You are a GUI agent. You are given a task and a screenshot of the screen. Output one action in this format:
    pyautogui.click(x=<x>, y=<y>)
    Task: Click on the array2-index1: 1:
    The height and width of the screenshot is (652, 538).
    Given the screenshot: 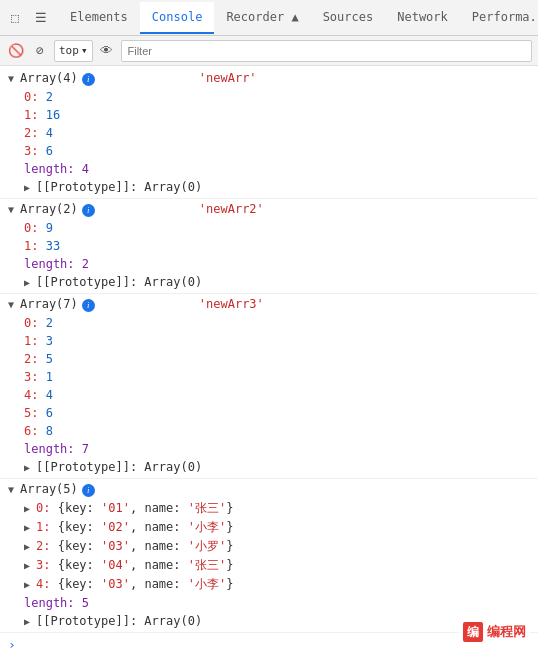 What is the action you would take?
    pyautogui.click(x=31, y=246)
    